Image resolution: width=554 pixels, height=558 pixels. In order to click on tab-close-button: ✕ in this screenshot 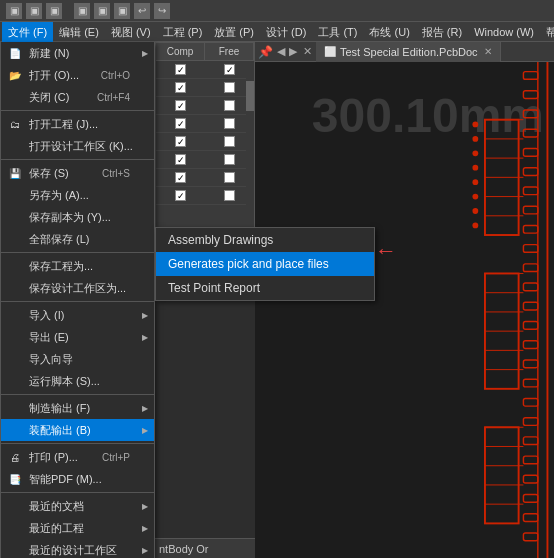, I will do `click(488, 52)`.